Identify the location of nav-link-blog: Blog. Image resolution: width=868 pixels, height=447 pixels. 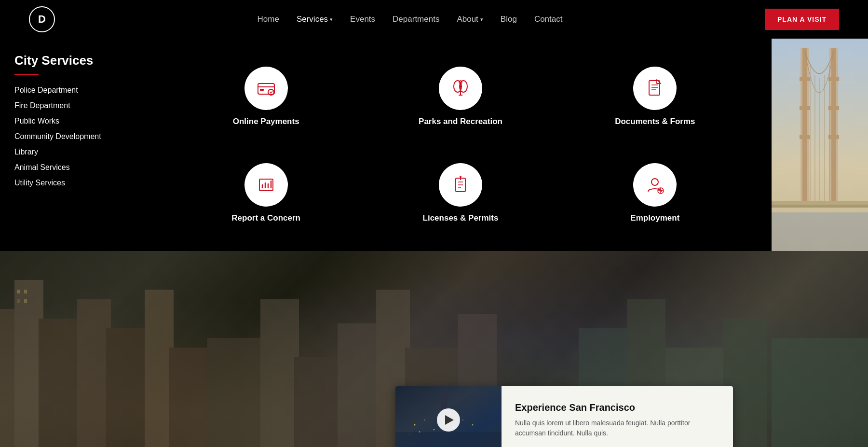
(509, 19).